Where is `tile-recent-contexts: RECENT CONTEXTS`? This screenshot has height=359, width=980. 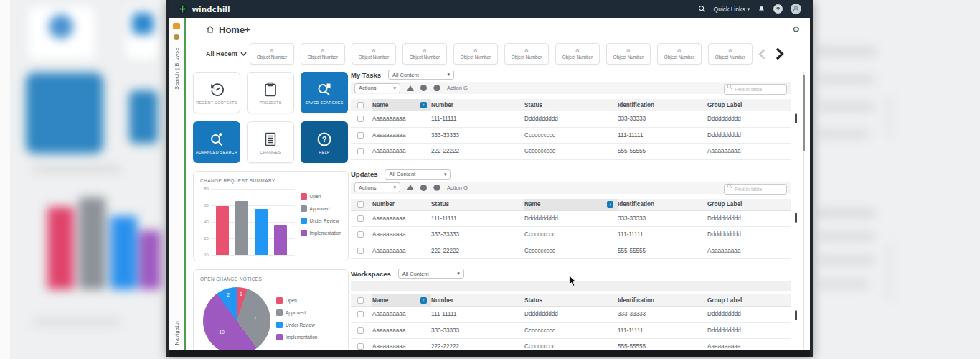 tile-recent-contexts: RECENT CONTEXTS is located at coordinates (217, 93).